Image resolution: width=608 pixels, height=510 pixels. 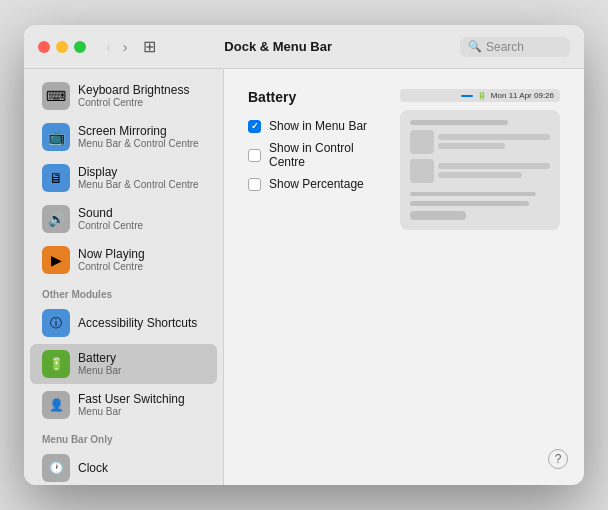 I want to click on accessibility-icon: ⓘ, so click(x=56, y=323).